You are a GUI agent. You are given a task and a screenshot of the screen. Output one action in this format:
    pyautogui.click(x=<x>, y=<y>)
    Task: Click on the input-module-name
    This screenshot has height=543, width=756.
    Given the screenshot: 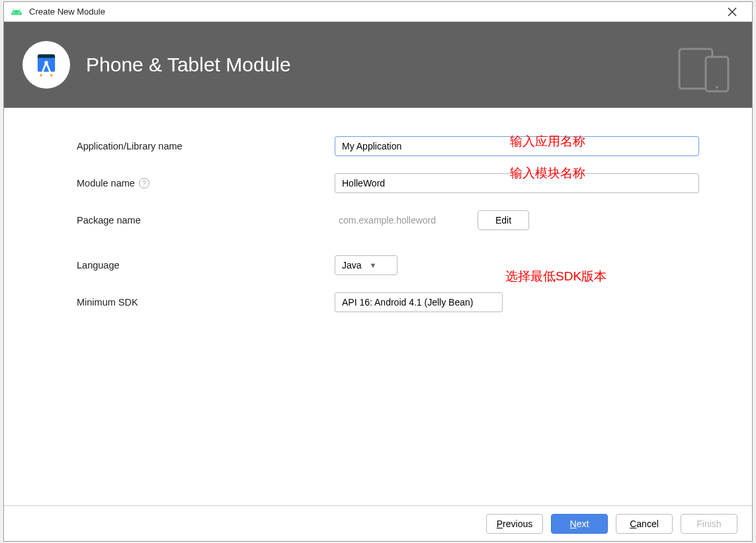 What is the action you would take?
    pyautogui.click(x=517, y=183)
    